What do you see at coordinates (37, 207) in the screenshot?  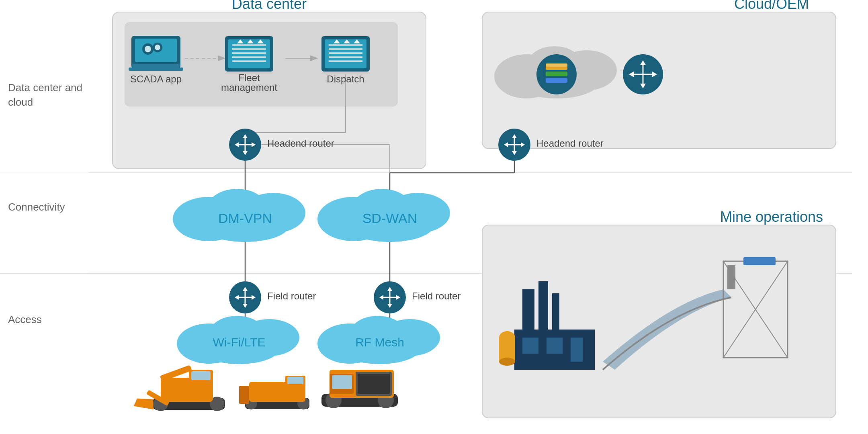 I see `label-connectivity: Connectivity` at bounding box center [37, 207].